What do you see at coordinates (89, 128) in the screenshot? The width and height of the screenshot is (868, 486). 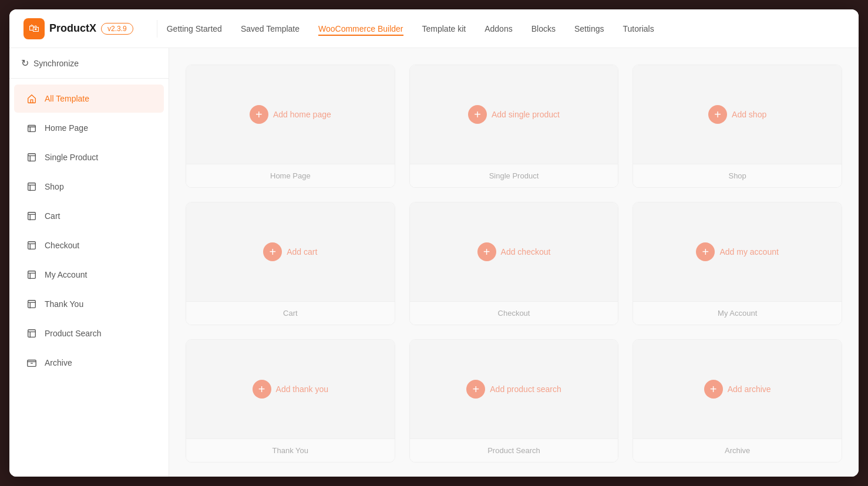 I see `sidebar-item-home-page: Home Page` at bounding box center [89, 128].